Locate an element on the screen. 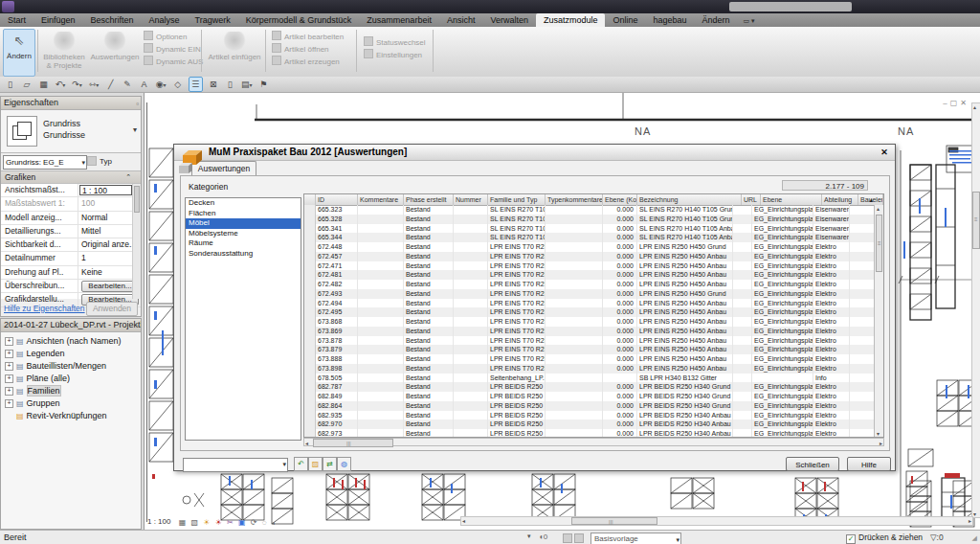 The image size is (980, 544). ribbon-tab: hagebau is located at coordinates (670, 20).